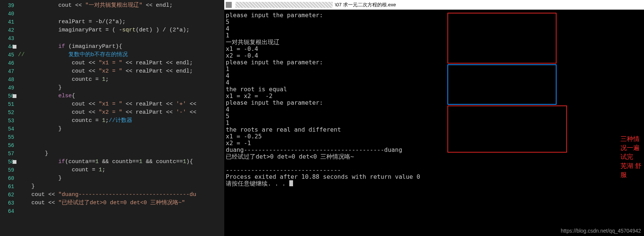 The image size is (644, 236). Describe the element at coordinates (107, 47) in the screenshot. I see `code-line: if (imaginaryPart){` at that location.